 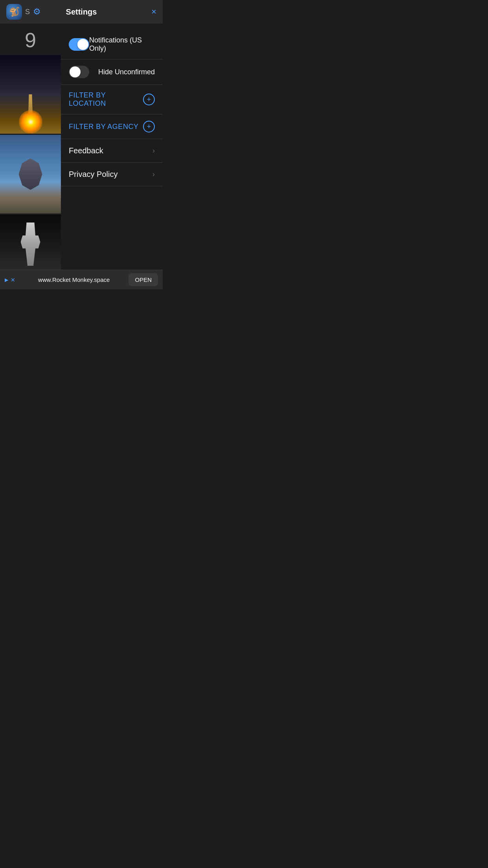 What do you see at coordinates (112, 147) in the screenshot?
I see `settings-panel: Notifications (US Only) Hide Unconfirmed…` at bounding box center [112, 147].